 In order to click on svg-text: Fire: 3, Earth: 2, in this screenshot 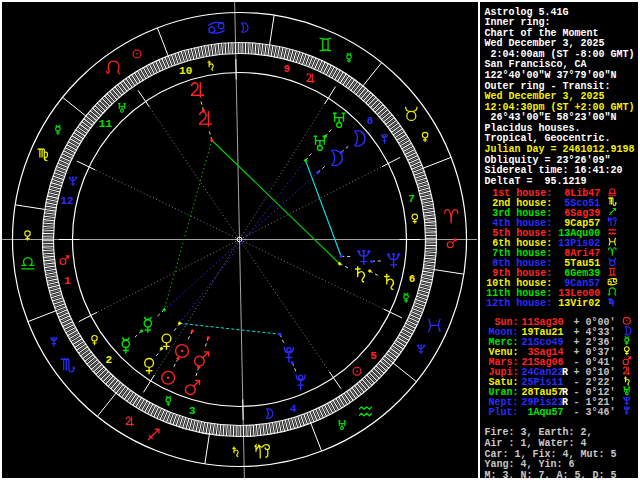, I will do `click(539, 432)`.